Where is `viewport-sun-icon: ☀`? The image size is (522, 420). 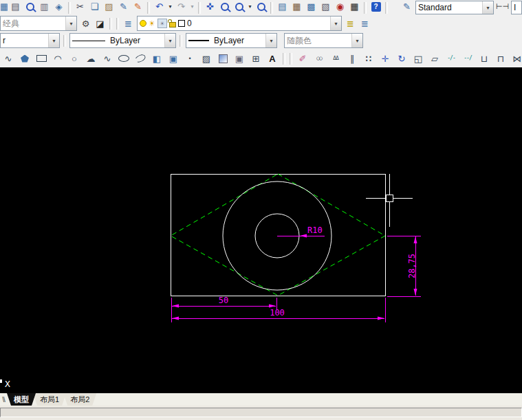 viewport-sun-icon: ☀ is located at coordinates (162, 23).